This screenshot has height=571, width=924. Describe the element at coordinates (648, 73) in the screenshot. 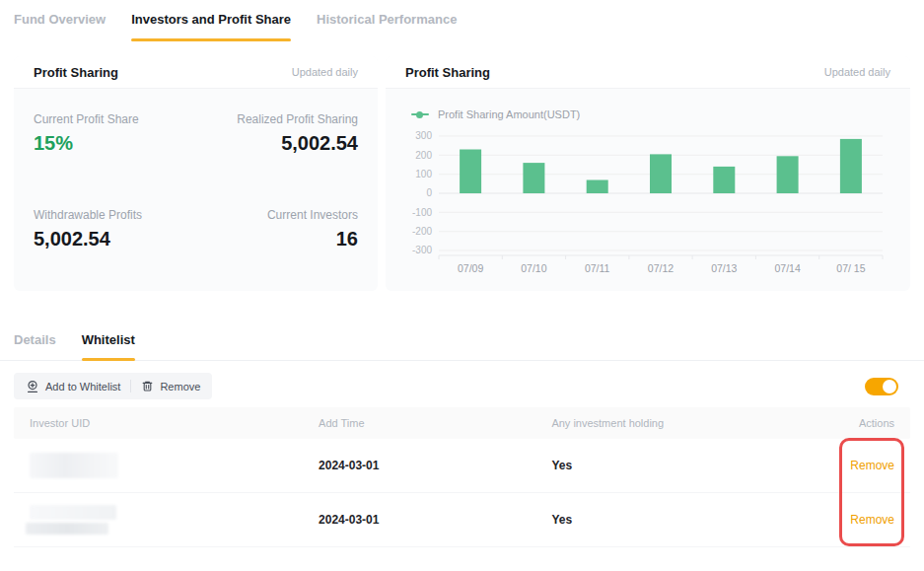

I see `chart-card-header: Profit Sharing Updated daily` at that location.